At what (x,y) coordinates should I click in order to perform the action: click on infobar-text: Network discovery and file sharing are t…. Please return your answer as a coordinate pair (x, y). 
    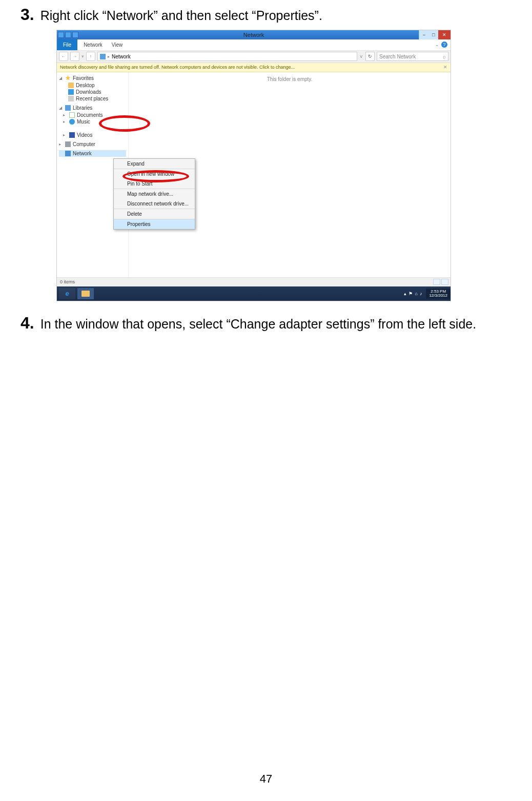
    Looking at the image, I should click on (177, 67).